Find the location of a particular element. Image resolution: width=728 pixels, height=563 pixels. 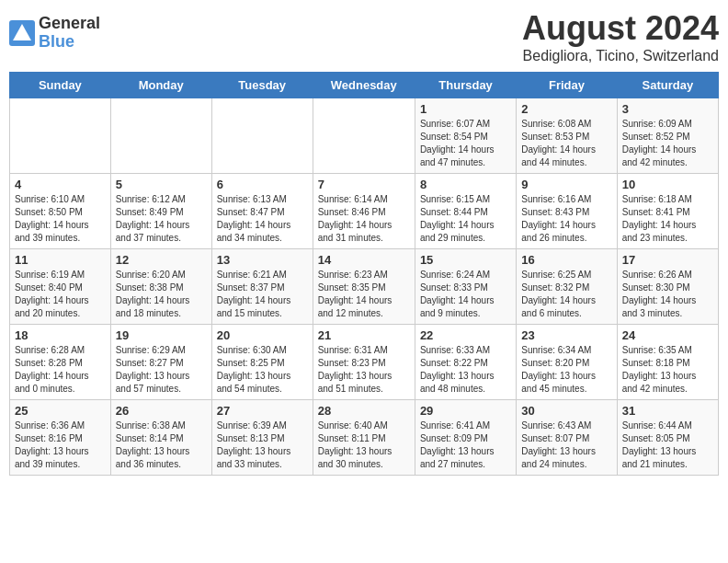

header-wednesday: Wednesday is located at coordinates (364, 86).